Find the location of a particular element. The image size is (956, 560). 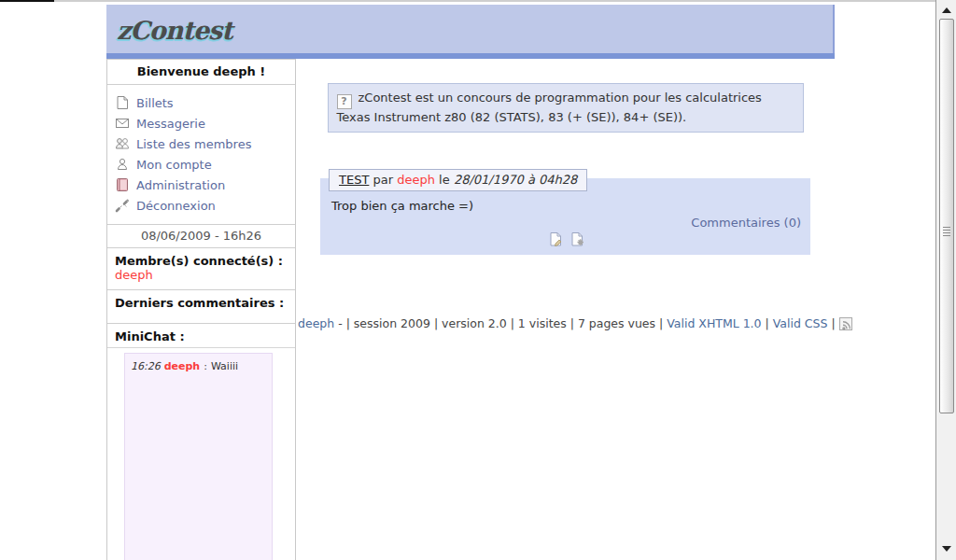

minichat-section: MiniChat : is located at coordinates (202, 335).